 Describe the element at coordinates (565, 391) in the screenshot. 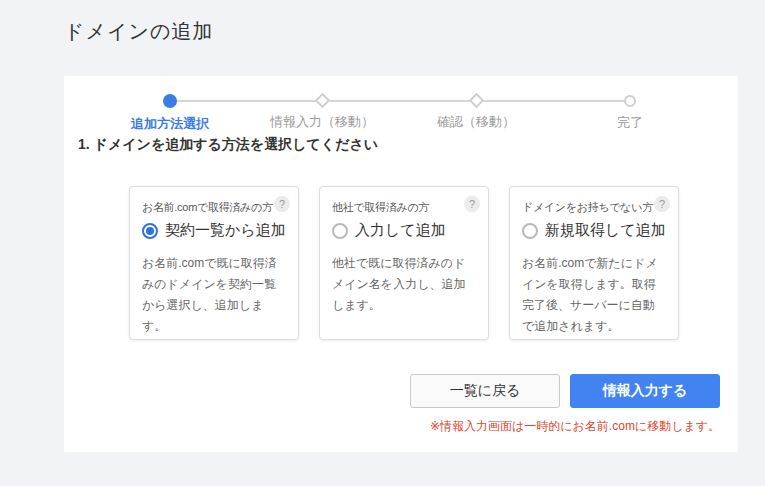

I see `action-button-row: 一覧に戻る 情報入力する` at that location.